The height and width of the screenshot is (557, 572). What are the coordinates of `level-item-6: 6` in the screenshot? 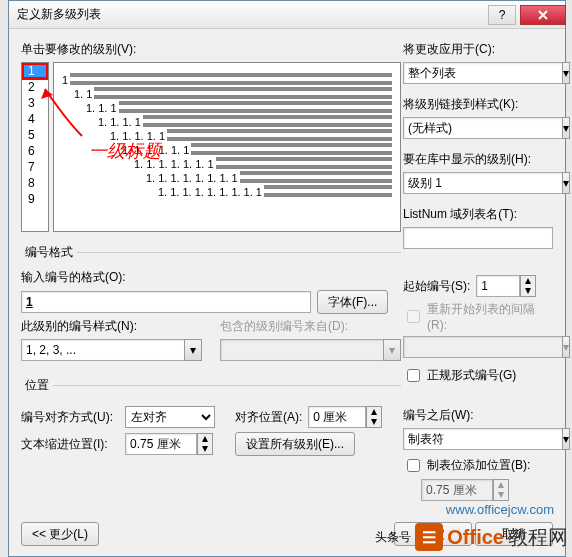 It's located at (35, 151).